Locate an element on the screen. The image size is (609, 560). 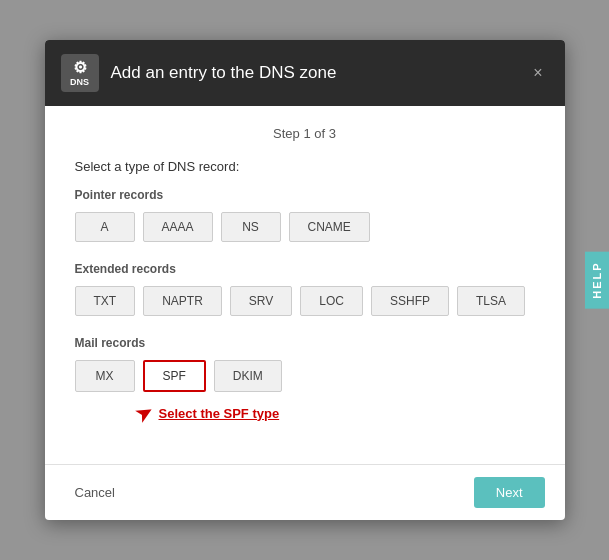
mail-records-row: MX SPF DKIM is located at coordinates (305, 376).